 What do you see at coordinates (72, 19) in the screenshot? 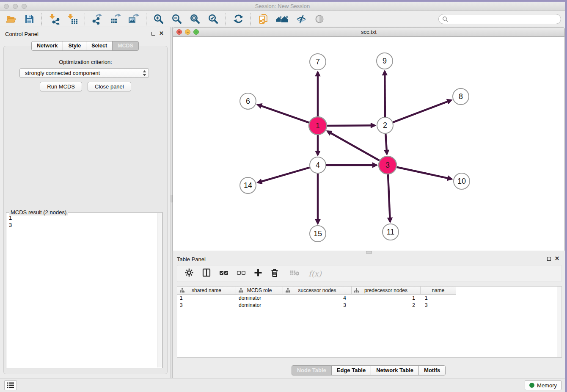
I see `import-table-button` at bounding box center [72, 19].